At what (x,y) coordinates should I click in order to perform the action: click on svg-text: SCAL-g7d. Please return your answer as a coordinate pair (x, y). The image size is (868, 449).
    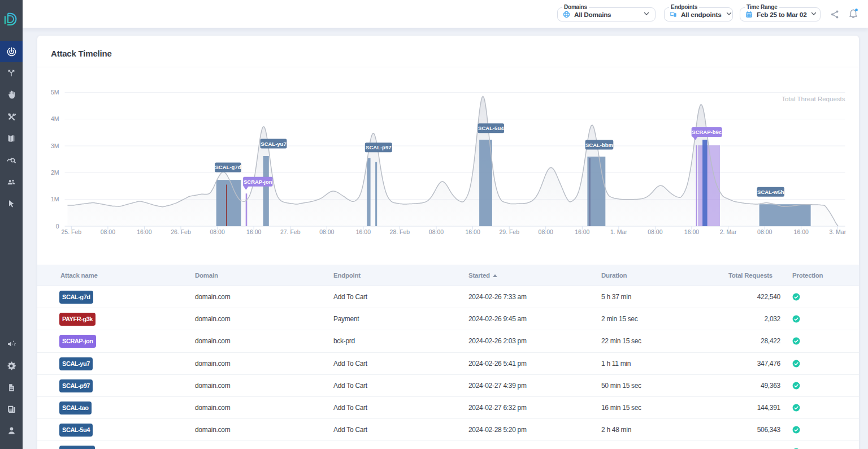
    Looking at the image, I should click on (228, 167).